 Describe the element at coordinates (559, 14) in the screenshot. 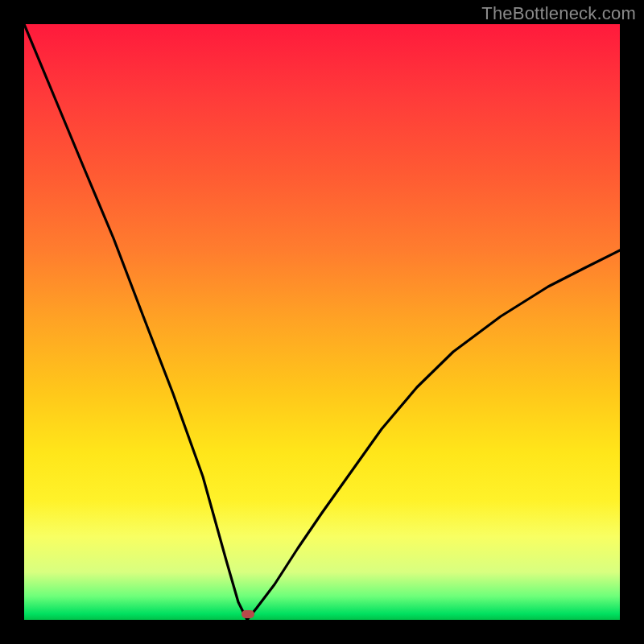

I see `watermark-text: TheBottleneck.com` at that location.